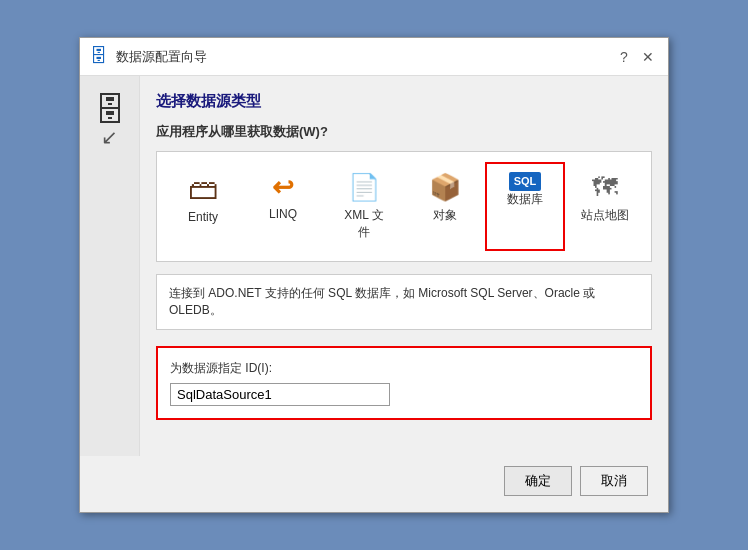  Describe the element at coordinates (525, 200) in the screenshot. I see `database-label: 数据库` at that location.